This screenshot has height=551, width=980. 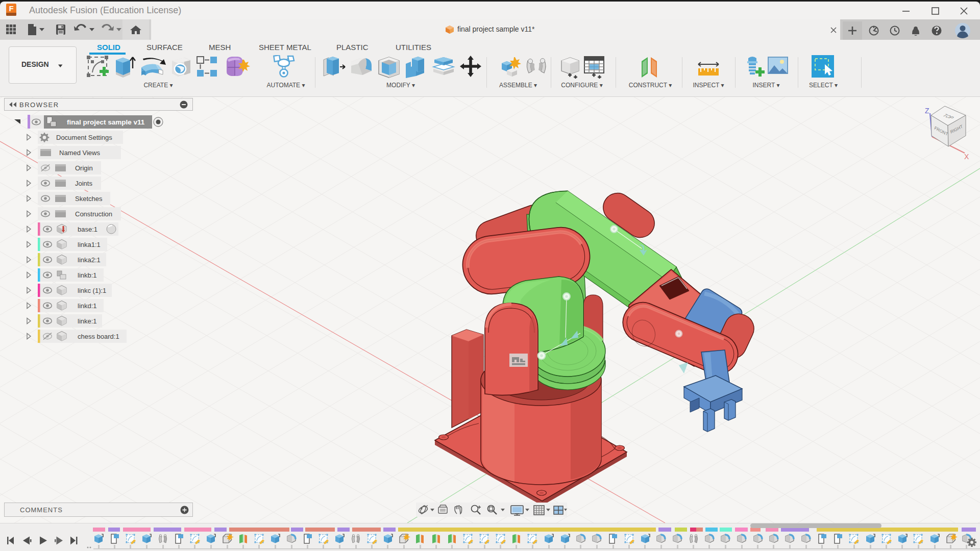 I want to click on svg-text: linke:1, so click(x=87, y=321).